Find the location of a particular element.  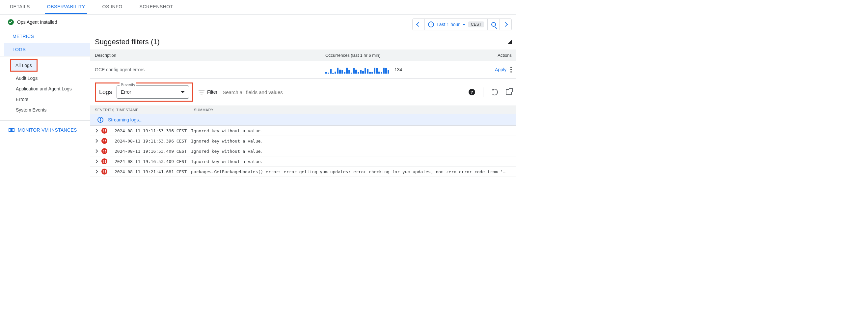

severity-field-label: Severity is located at coordinates (128, 85).